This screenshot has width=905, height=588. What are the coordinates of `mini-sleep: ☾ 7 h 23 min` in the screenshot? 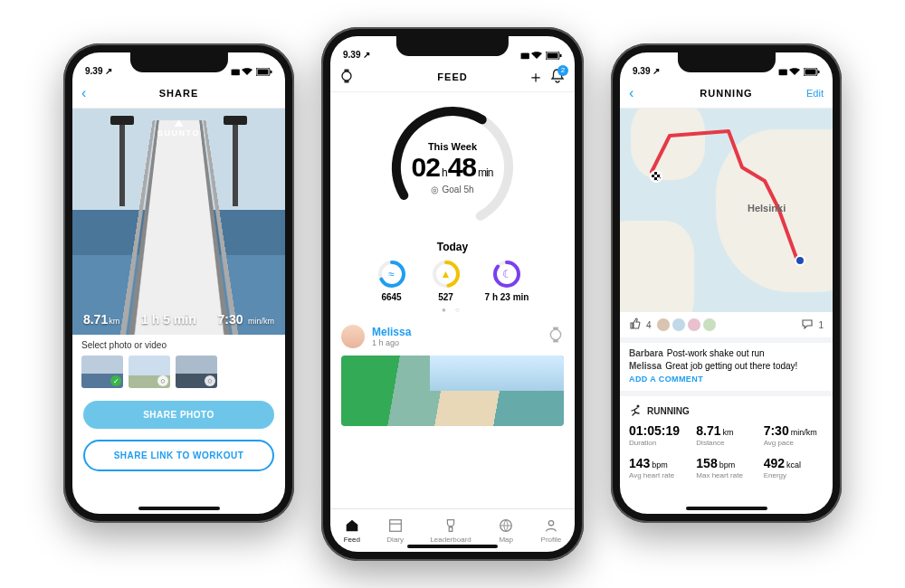 It's located at (507, 280).